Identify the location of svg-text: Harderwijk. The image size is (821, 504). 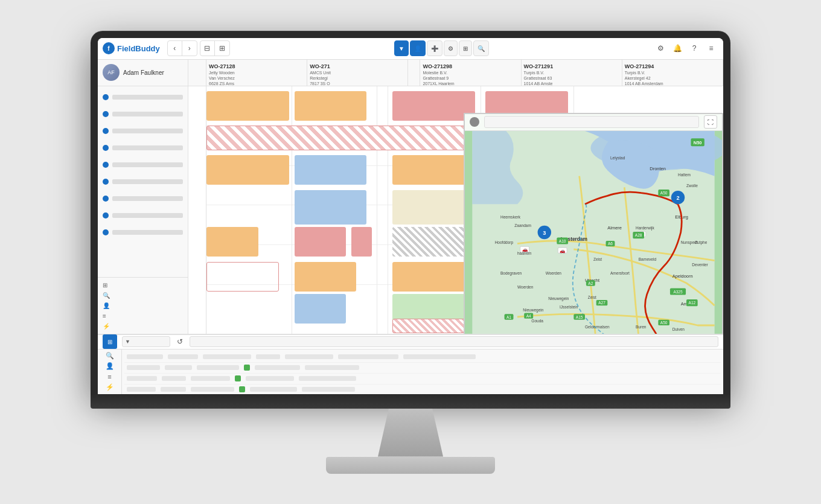
(645, 228).